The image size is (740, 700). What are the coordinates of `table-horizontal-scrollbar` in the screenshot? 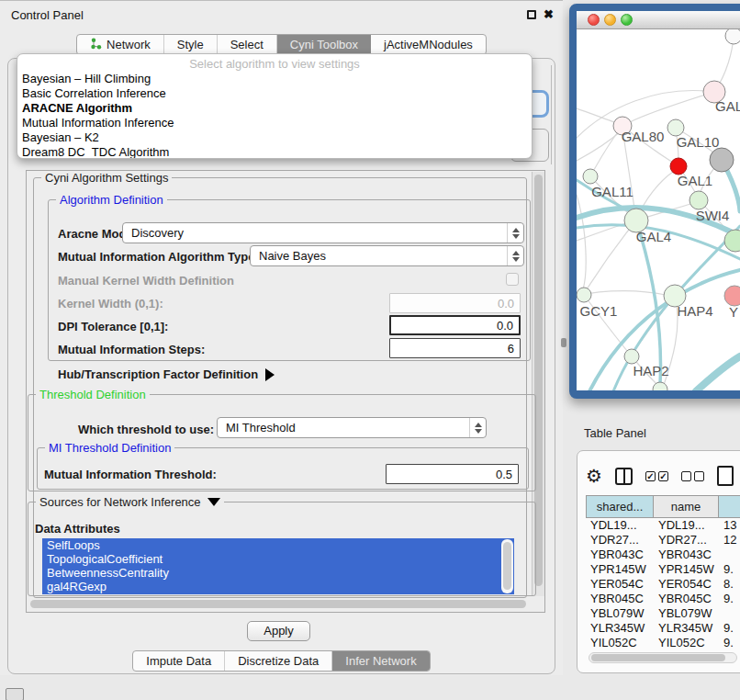 It's located at (663, 658).